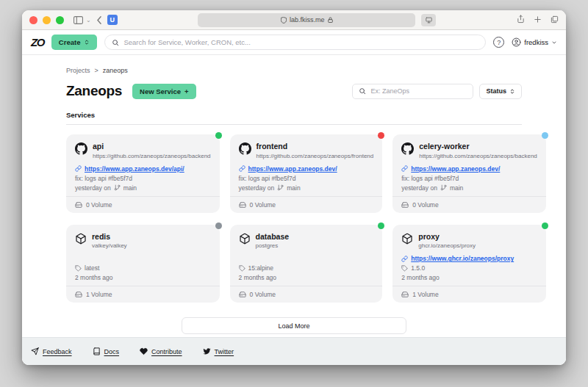  What do you see at coordinates (413, 91) in the screenshot?
I see `service-filter-search` at bounding box center [413, 91].